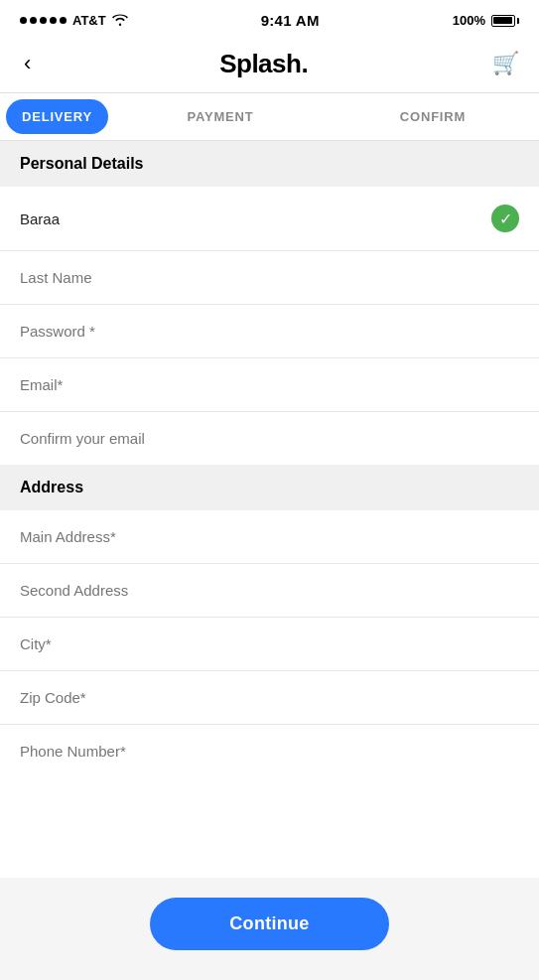 Image resolution: width=539 pixels, height=980 pixels. I want to click on continue-button: Continue, so click(269, 923).